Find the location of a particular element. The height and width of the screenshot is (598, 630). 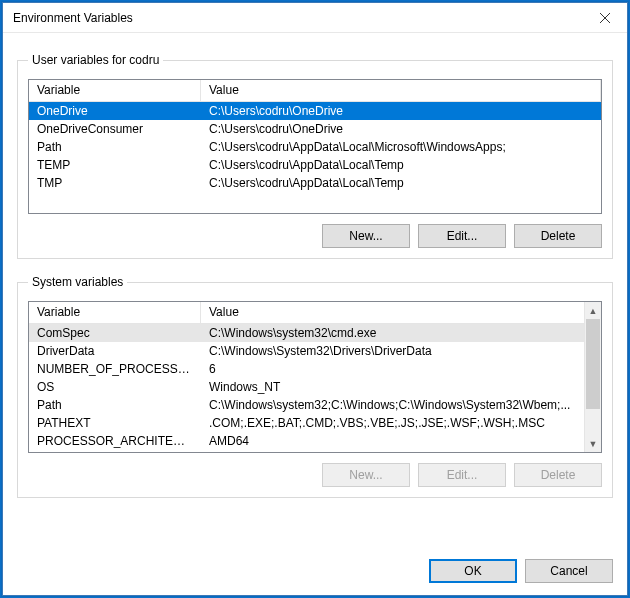

var-value: AMD64 is located at coordinates (392, 441).